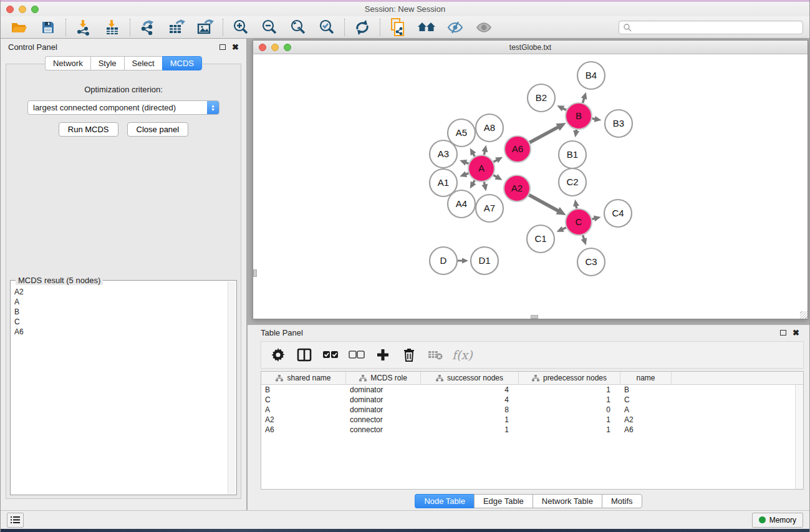 The height and width of the screenshot is (532, 810). Describe the element at coordinates (778, 520) in the screenshot. I see `memory-button: Memory` at that location.